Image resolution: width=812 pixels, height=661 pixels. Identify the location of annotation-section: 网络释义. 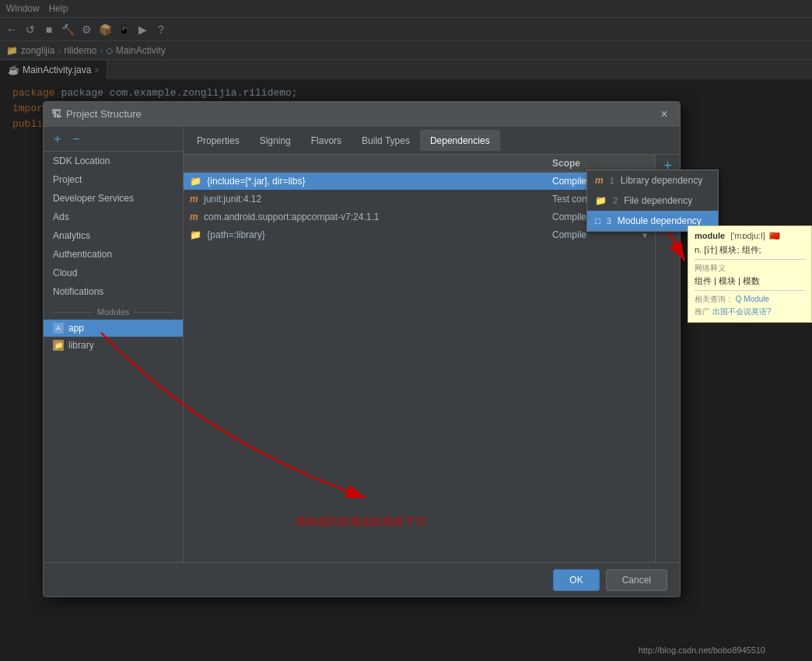
(750, 268).